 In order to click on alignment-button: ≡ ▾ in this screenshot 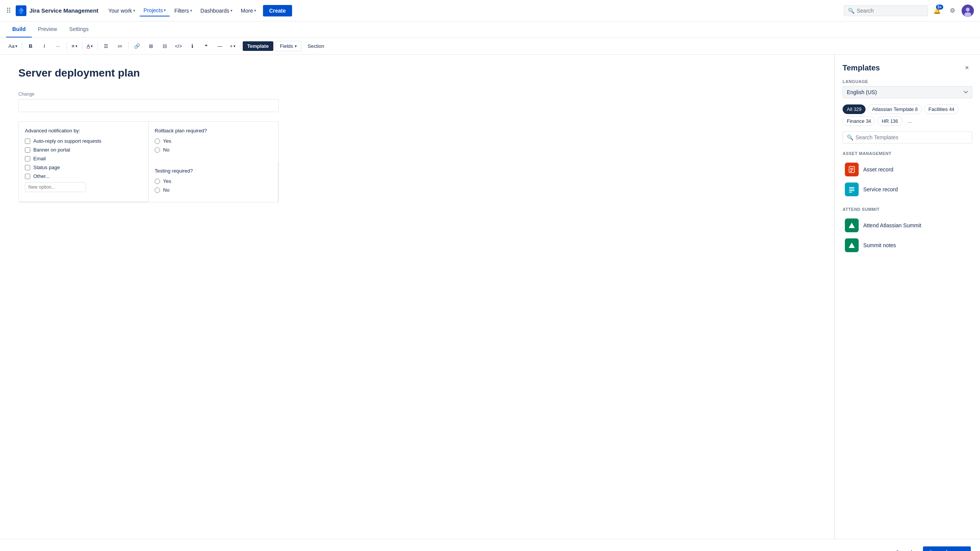, I will do `click(74, 46)`.